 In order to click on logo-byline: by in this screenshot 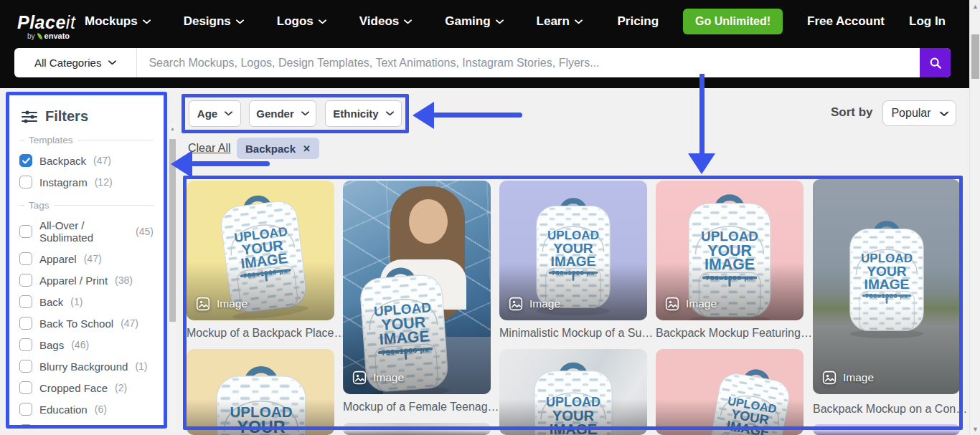, I will do `click(32, 36)`.